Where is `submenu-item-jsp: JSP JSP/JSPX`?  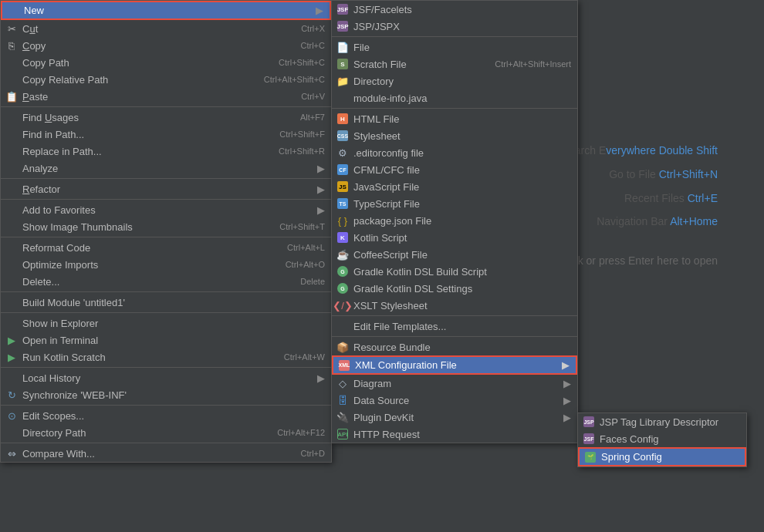 submenu-item-jsp: JSP JSP/JSPX is located at coordinates (455, 26).